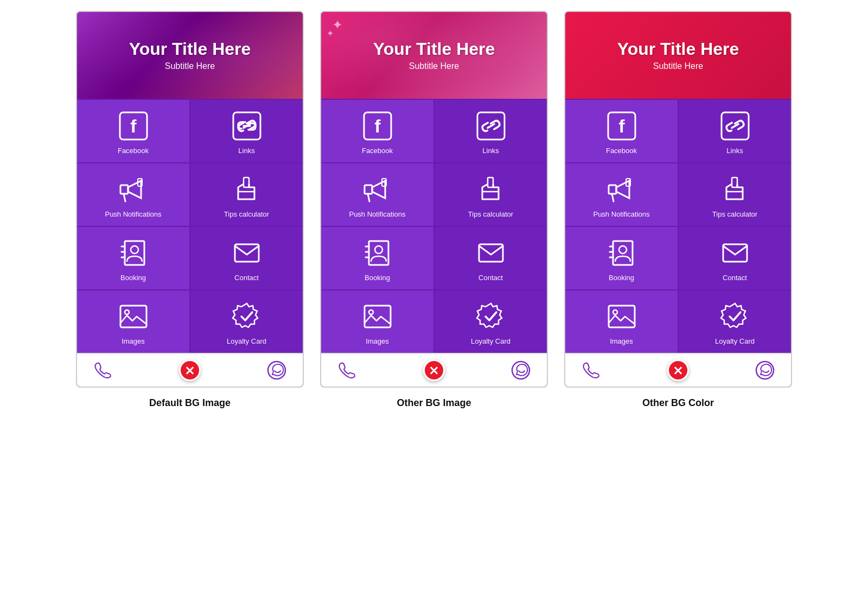 The height and width of the screenshot is (595, 868). I want to click on facebook-label-3: Facebook, so click(622, 151).